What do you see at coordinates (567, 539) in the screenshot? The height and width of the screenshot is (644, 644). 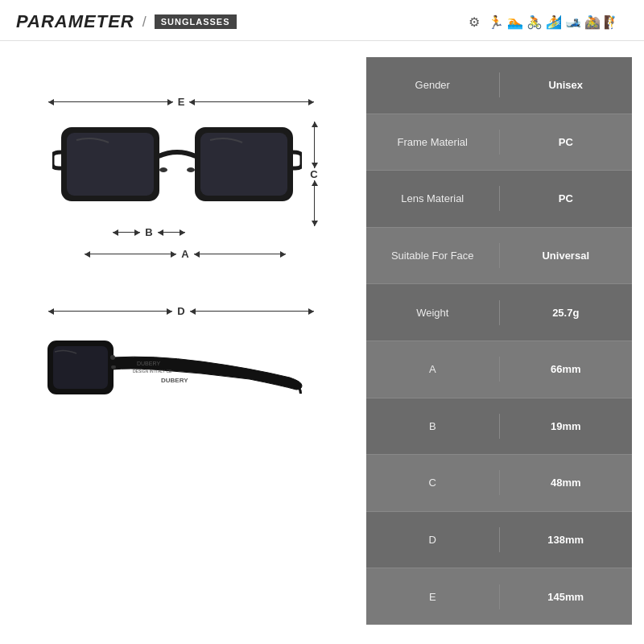 I see `spec-value: 138mm` at bounding box center [567, 539].